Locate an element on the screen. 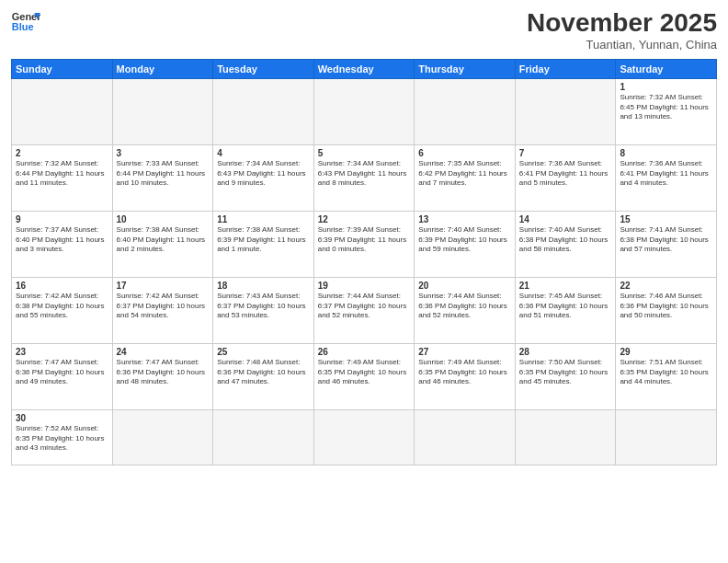 Image resolution: width=728 pixels, height=563 pixels. day-number: 1 is located at coordinates (665, 86).